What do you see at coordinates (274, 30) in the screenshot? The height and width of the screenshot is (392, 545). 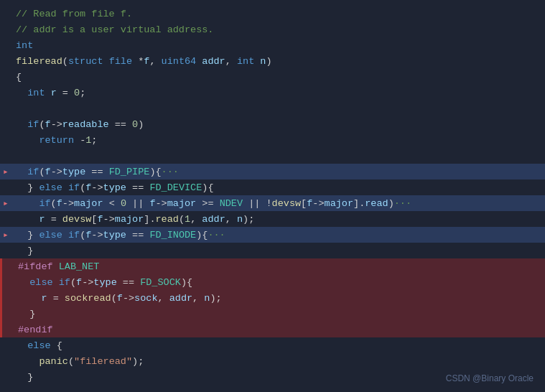 I see `line-content-2: // addr is a user virtual address.` at bounding box center [274, 30].